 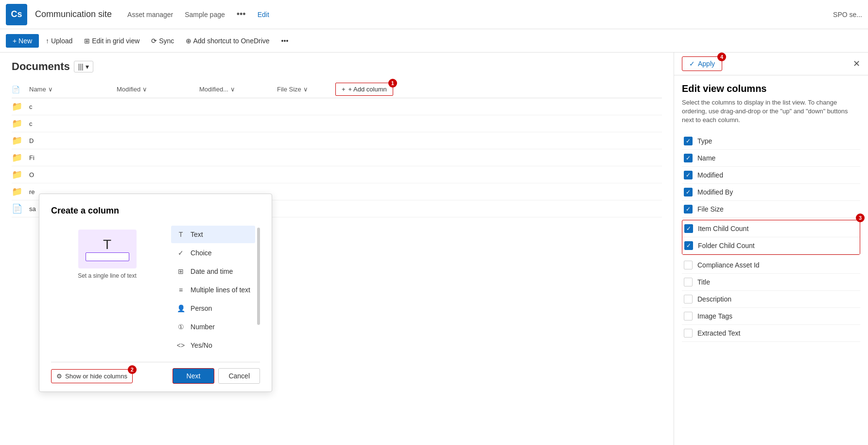 I want to click on create-column-body: T Set a single line of text T Text ✓, so click(x=156, y=290).